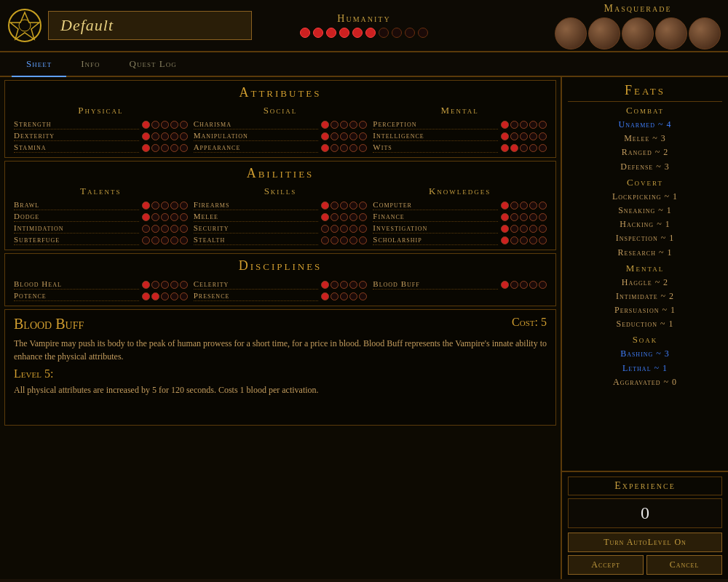 Image resolution: width=728 pixels, height=582 pixels. Describe the element at coordinates (645, 211) in the screenshot. I see `feat-sneaking: Sneaking ~ 1` at that location.